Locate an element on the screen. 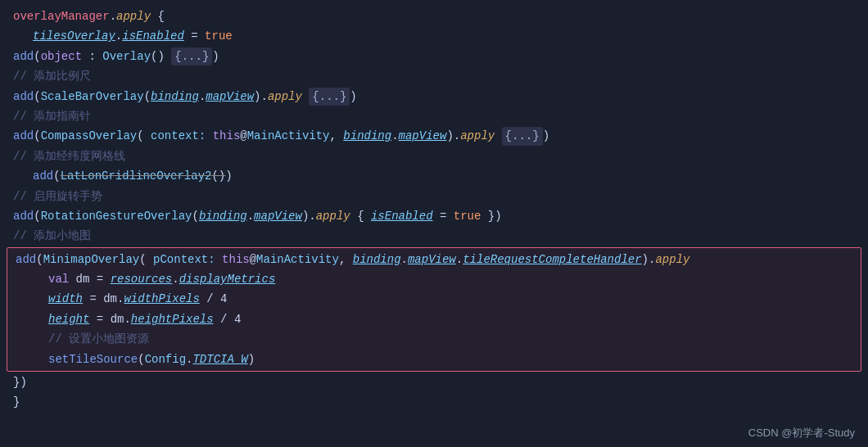 The width and height of the screenshot is (868, 447). code-line-7: add(CompassOverlay( context: this@MainAc… is located at coordinates (434, 136).